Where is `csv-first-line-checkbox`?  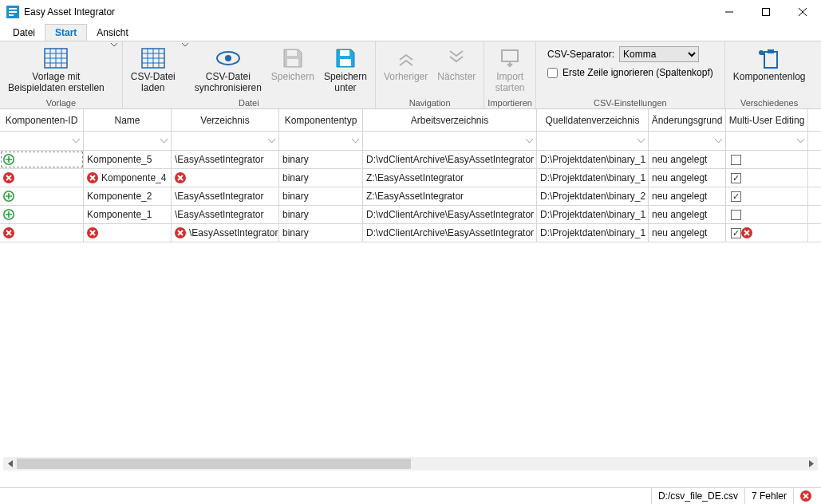
csv-first-line-checkbox is located at coordinates (552, 73).